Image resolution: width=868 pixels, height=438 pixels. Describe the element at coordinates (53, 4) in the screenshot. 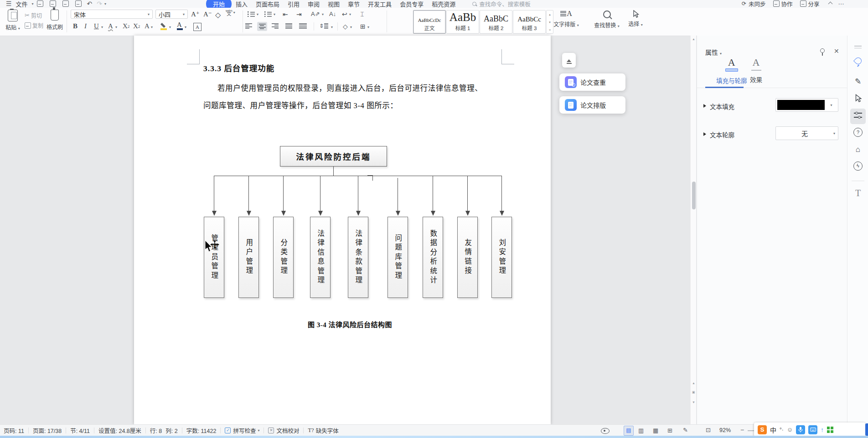

I see `export-pdf-icon` at that location.